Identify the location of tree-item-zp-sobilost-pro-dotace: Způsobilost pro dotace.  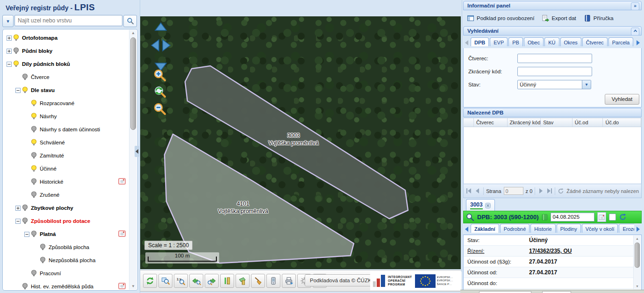
(66, 221).